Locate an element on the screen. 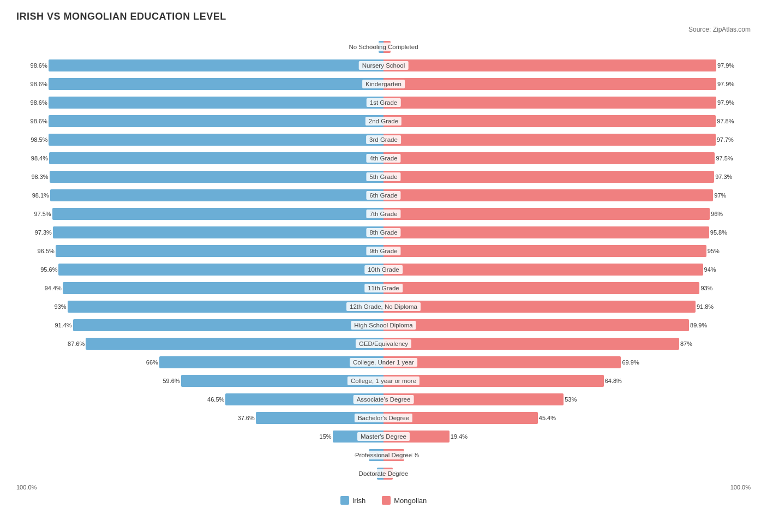  mongolian-value: 53% is located at coordinates (574, 399).